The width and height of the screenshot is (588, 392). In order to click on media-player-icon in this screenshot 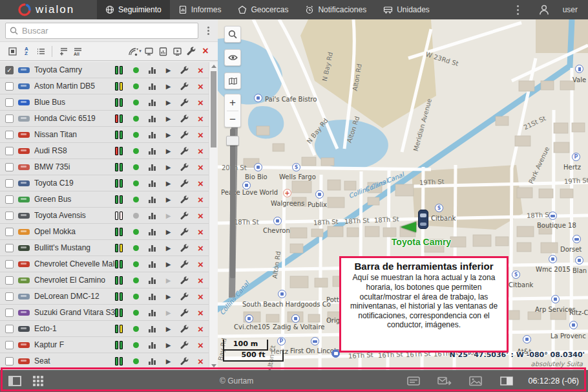, I will do `click(177, 51)`.